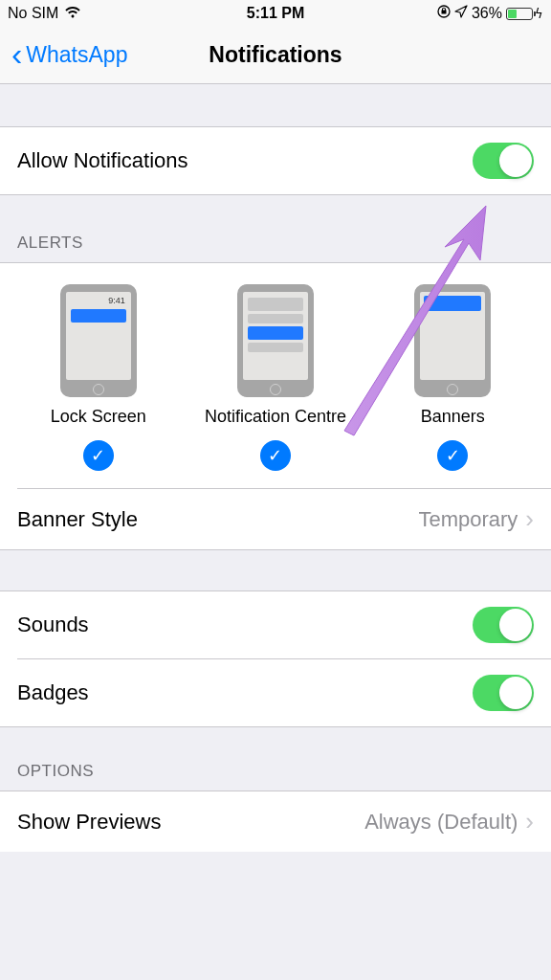 Image resolution: width=551 pixels, height=980 pixels. What do you see at coordinates (444, 13) in the screenshot?
I see `rotation-lock-icon` at bounding box center [444, 13].